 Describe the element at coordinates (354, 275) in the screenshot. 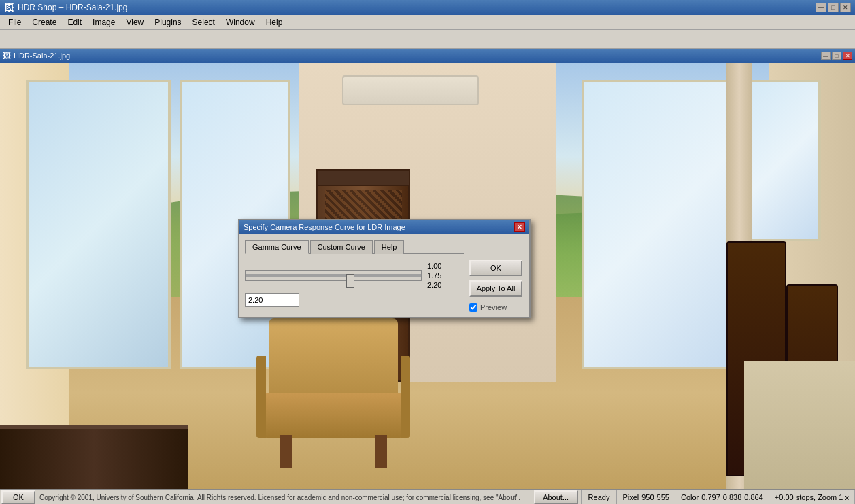

I see `slider-row: 1.00 1.75 2.20` at that location.